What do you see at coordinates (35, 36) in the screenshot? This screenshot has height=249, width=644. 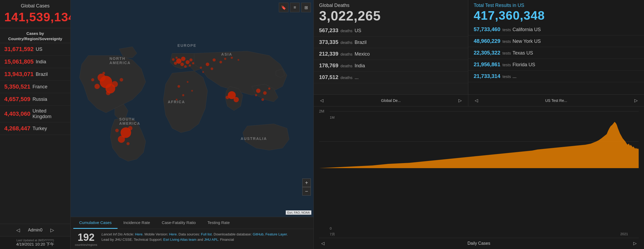 I see `cases-by-country-box: Cases by Country/Region/Sovereignty` at bounding box center [35, 36].